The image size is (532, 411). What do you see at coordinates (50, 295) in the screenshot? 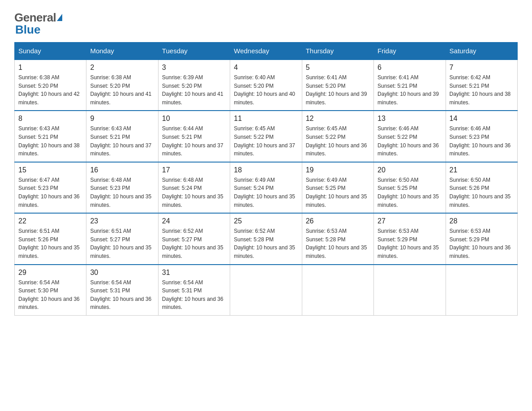
I see `day-info: Sunrise: 6:54 AM Sunset: 5:30 PM Dayligh…` at bounding box center [50, 295].